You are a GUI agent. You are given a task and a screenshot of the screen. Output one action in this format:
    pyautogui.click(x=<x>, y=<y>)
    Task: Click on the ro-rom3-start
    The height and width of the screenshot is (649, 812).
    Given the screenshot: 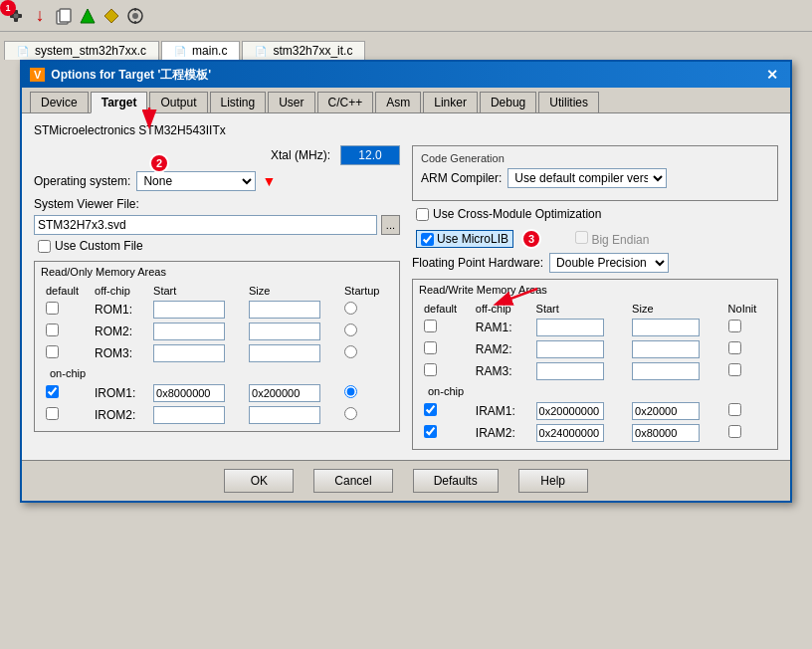 What is the action you would take?
    pyautogui.click(x=189, y=353)
    